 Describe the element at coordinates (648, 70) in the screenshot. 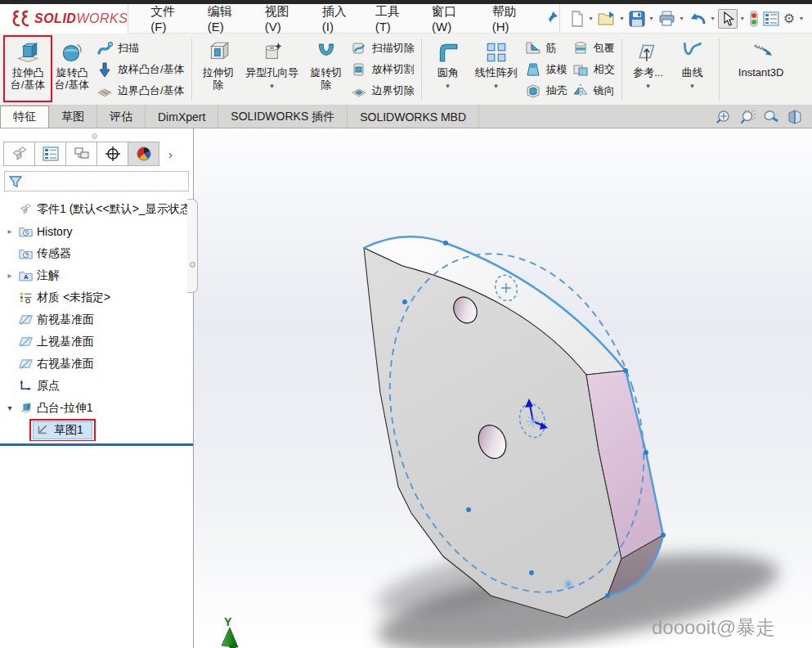

I see `reference-geometry-button: 参考... ▾` at that location.